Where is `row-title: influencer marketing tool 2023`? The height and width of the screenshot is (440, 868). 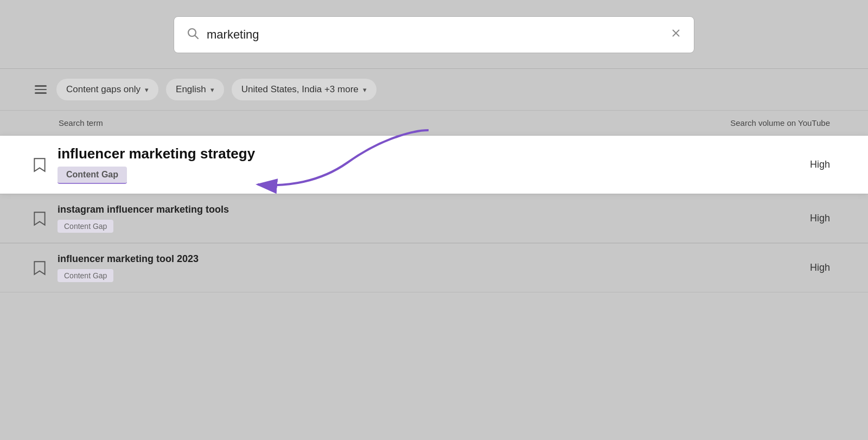
row-title: influencer marketing tool 2023 is located at coordinates (128, 259).